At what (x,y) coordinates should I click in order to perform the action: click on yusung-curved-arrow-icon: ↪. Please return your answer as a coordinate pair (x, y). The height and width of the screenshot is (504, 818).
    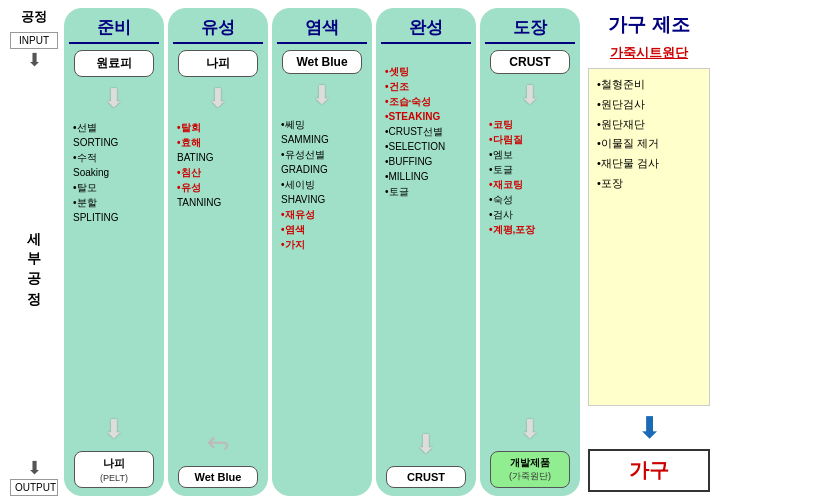
    Looking at the image, I should click on (218, 444).